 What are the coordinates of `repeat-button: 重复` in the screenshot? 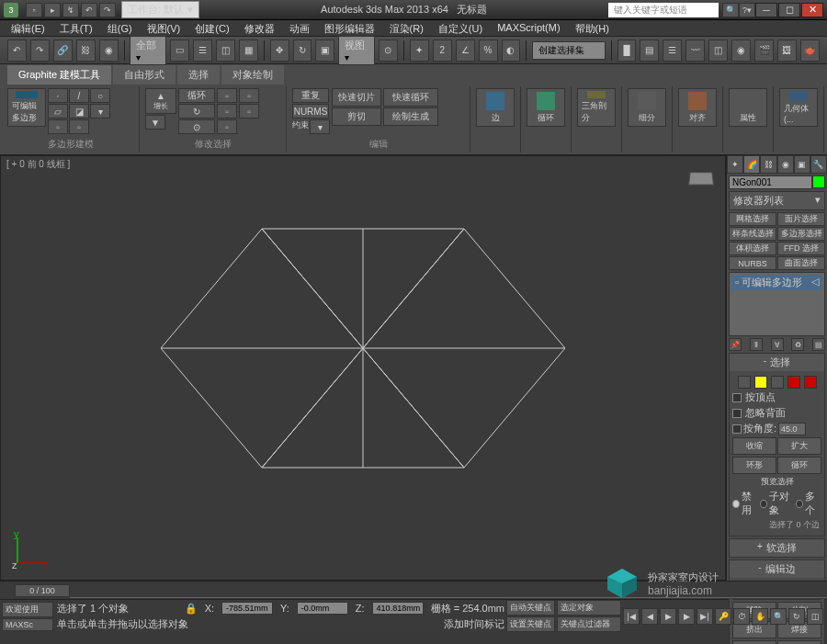 It's located at (311, 96).